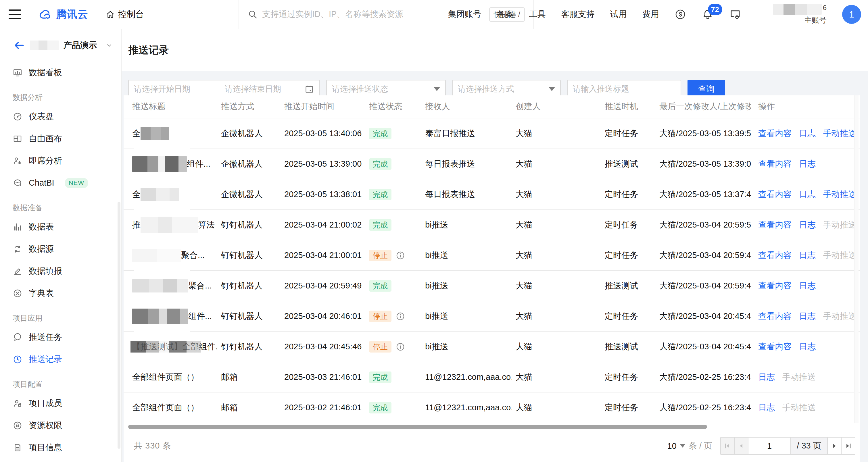 Image resolution: width=868 pixels, height=462 pixels. Describe the element at coordinates (61, 293) in the screenshot. I see `sidebar-item-dictionary: 字典表` at that location.